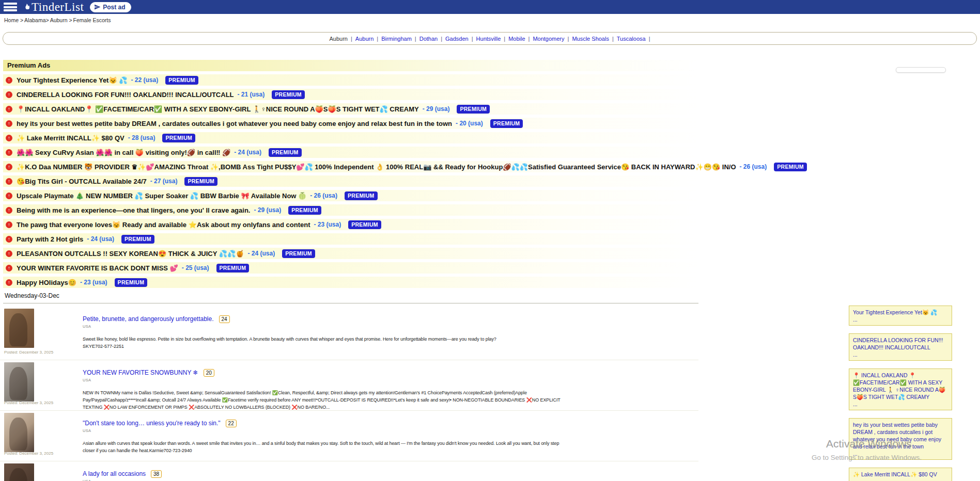  I want to click on listing-title-link: YOUR NEW FAVORITE SNOWBUNNY ❄, so click(141, 373).